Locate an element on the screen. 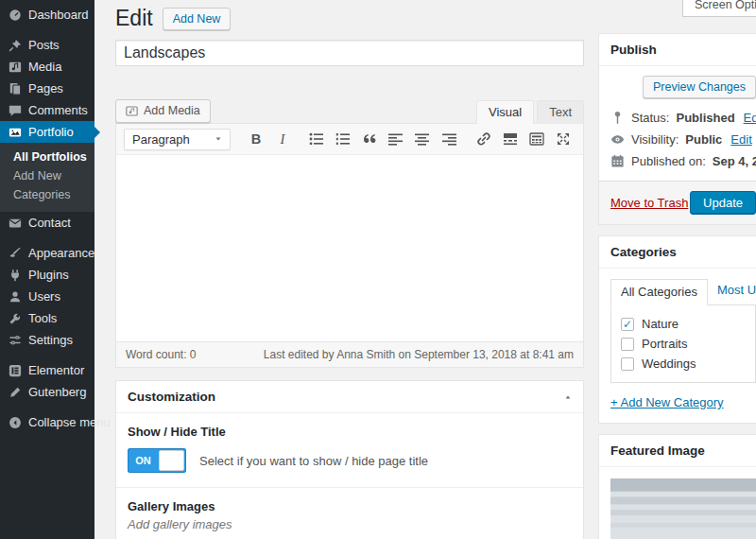 The width and height of the screenshot is (756, 539). categories-body: All Categories Most Used ✓ Nature Portra… is located at coordinates (678, 346).